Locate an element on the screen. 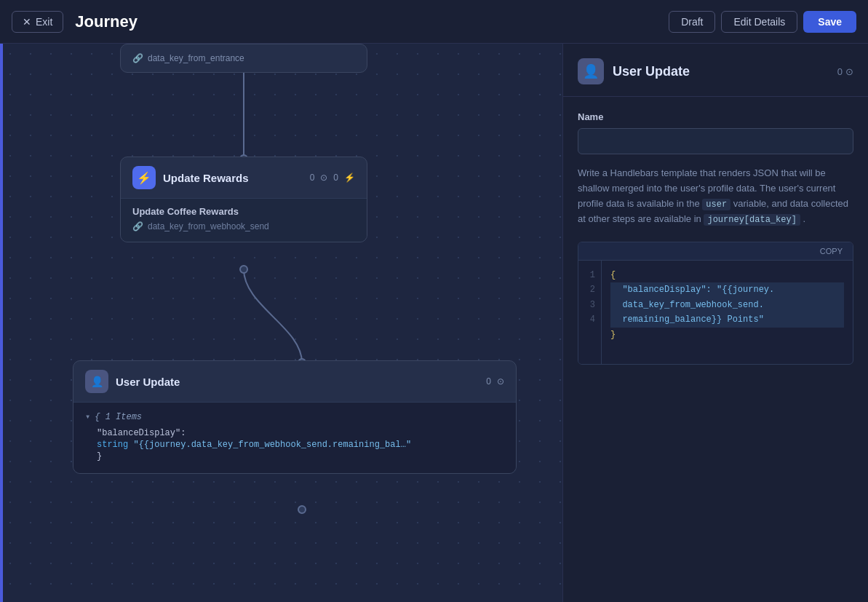 The image size is (868, 602). code-editor-body: 1 2 3 4 { "balanceDisplay": "{{journey. is located at coordinates (716, 312).